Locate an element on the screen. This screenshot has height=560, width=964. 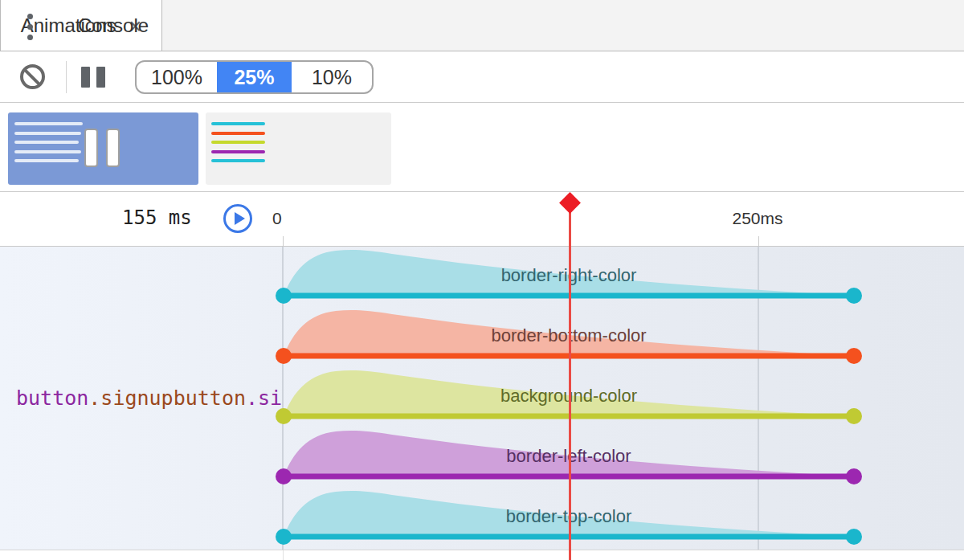
pause-all-icon is located at coordinates (93, 77).